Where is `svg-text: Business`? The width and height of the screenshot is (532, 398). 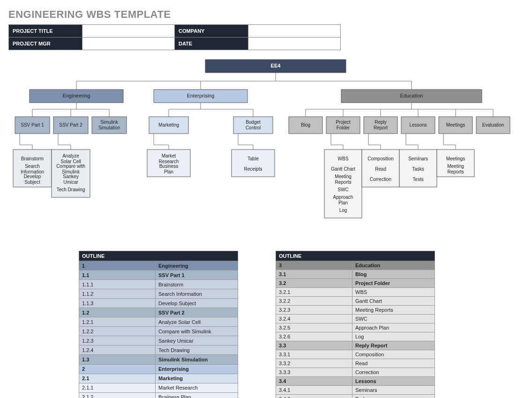 svg-text: Business is located at coordinates (169, 166).